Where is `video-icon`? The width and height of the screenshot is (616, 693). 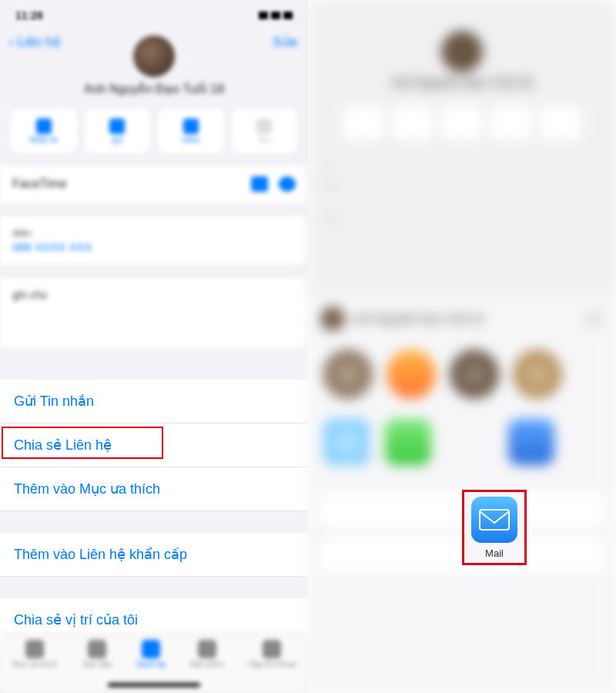 video-icon is located at coordinates (191, 126).